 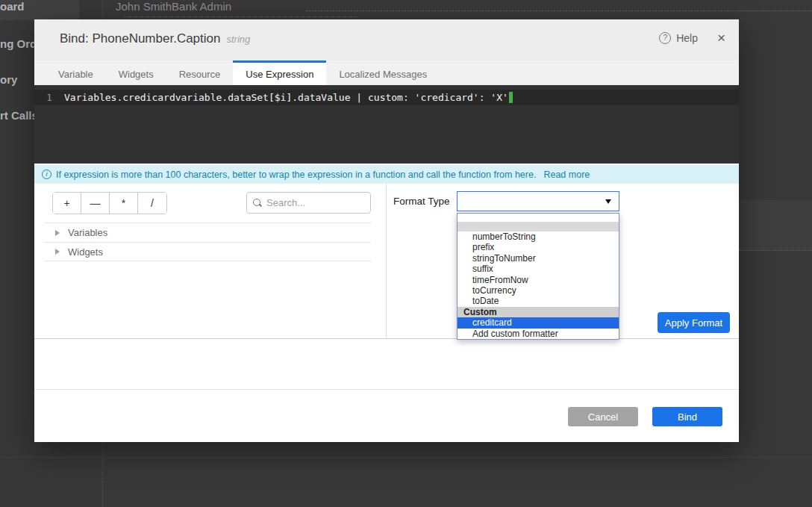 What do you see at coordinates (538, 323) in the screenshot?
I see `format-option-creditcard: creditcard` at bounding box center [538, 323].